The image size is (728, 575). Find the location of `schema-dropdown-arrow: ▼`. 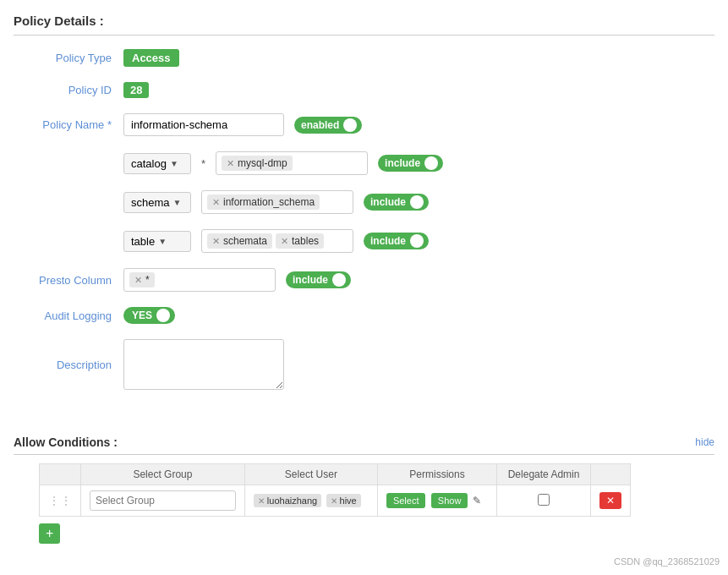

schema-dropdown-arrow: ▼ is located at coordinates (178, 203).